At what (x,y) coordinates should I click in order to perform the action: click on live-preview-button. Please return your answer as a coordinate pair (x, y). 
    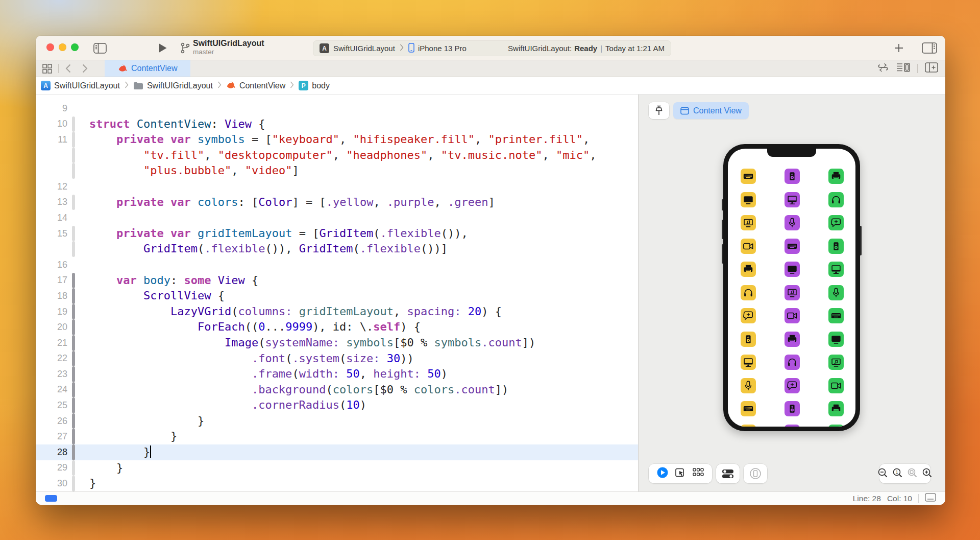
    Looking at the image, I should click on (663, 474).